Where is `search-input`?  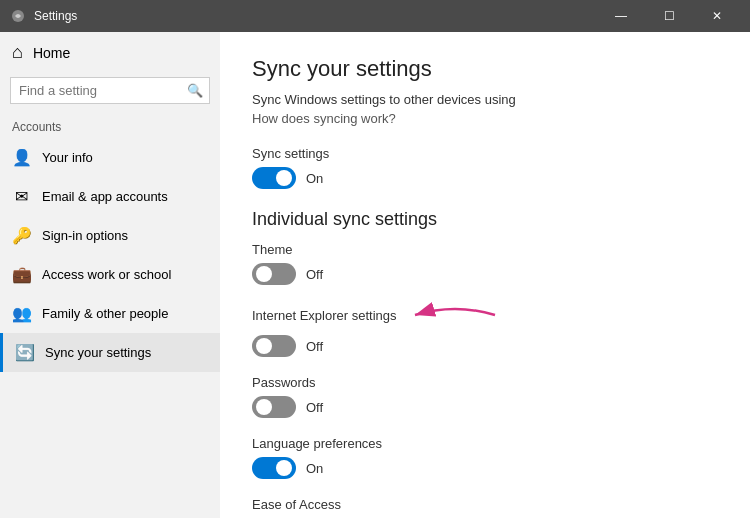
search-input is located at coordinates (103, 90).